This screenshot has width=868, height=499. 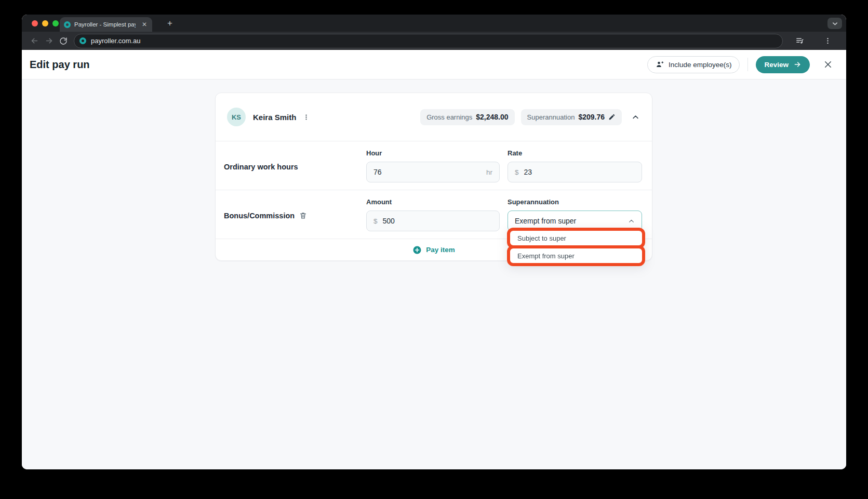 I want to click on include-employees-button: Include employee(s), so click(x=694, y=64).